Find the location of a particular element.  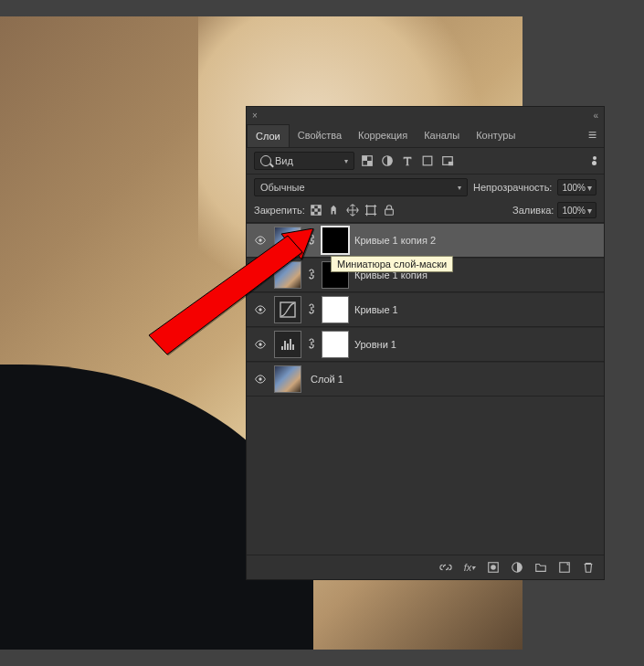

lock-position-icon is located at coordinates (353, 210).